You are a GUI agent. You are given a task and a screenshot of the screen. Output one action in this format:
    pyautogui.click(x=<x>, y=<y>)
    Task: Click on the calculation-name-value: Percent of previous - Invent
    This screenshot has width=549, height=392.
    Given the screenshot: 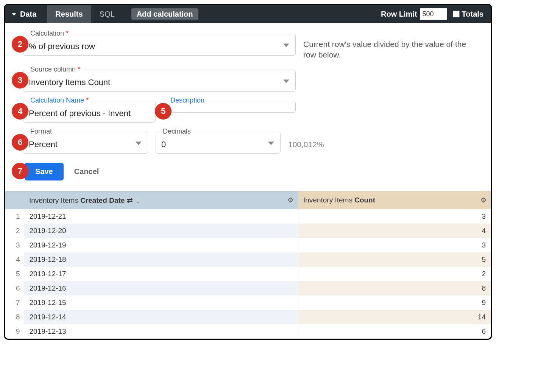 What is the action you would take?
    pyautogui.click(x=89, y=114)
    